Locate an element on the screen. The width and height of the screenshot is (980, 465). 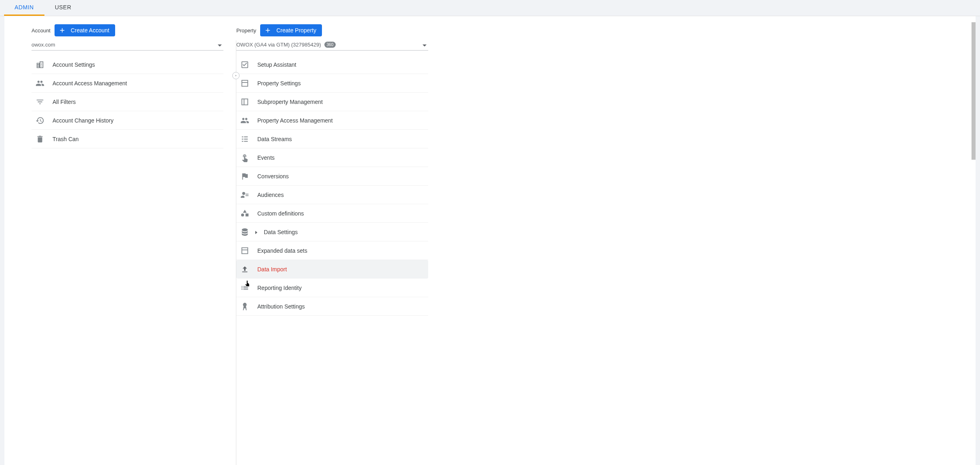
create-property-label: Create Property is located at coordinates (297, 30).